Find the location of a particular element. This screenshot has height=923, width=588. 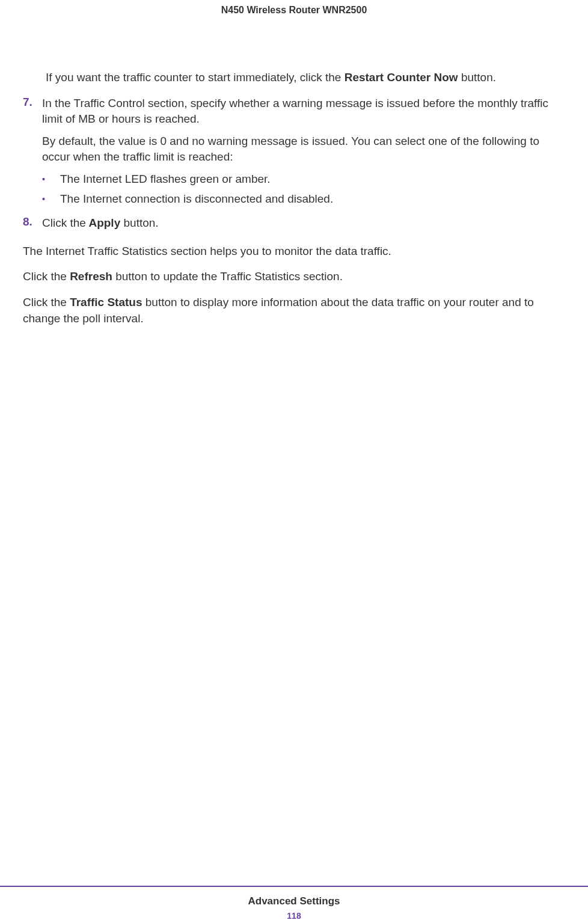

step-7-p1-b: Traffic Control section, specify whether… is located at coordinates (295, 111).